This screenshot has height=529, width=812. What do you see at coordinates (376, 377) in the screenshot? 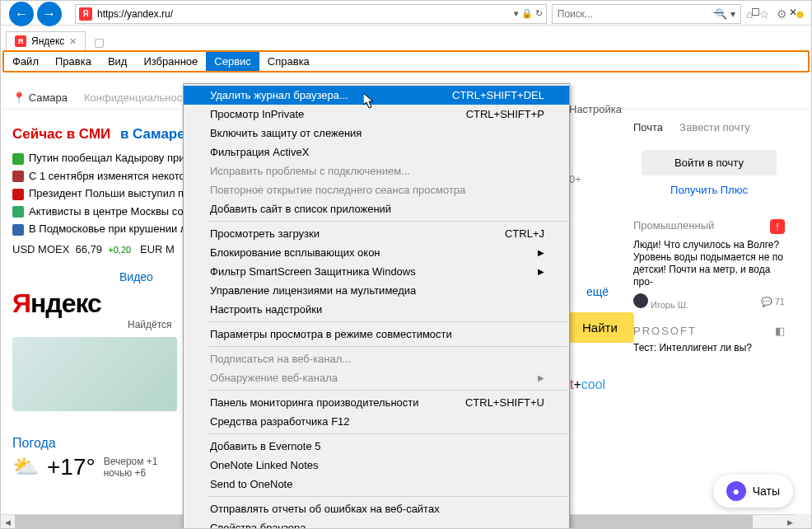
I see `menu-item: Обнаружение веб-канала▶` at bounding box center [376, 377].